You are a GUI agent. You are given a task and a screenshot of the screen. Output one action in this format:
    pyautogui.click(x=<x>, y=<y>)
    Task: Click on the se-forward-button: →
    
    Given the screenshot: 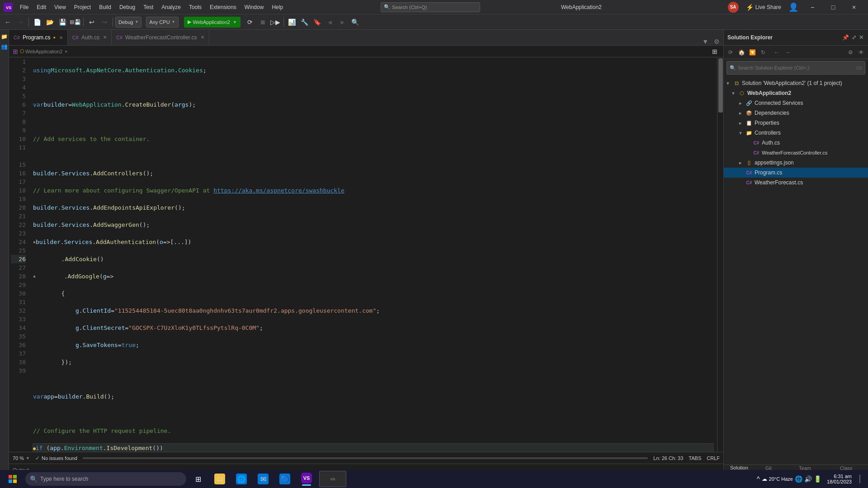 What is the action you would take?
    pyautogui.click(x=788, y=52)
    